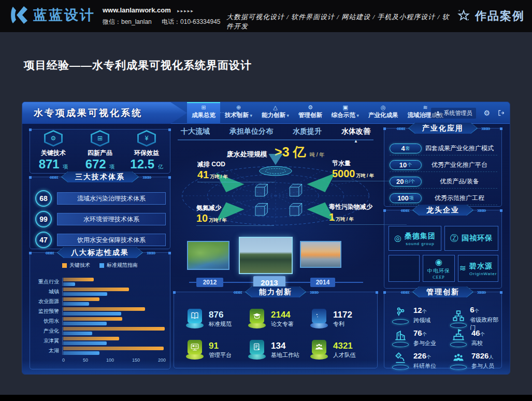 The image size is (532, 401). Describe the element at coordinates (356, 132) in the screenshot. I see `tab-water-improvement: 水体改善` at that location.